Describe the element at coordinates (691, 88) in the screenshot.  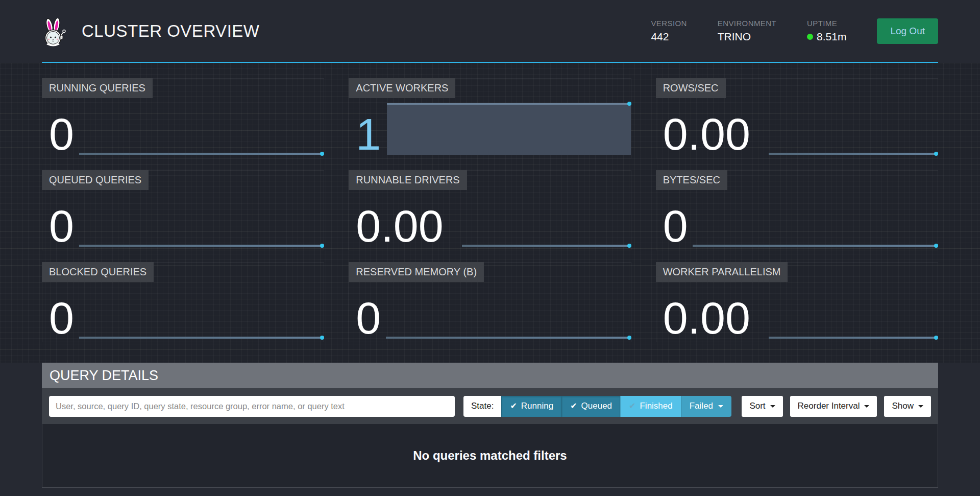
I see `stat-label: ROWS/SEC` at that location.